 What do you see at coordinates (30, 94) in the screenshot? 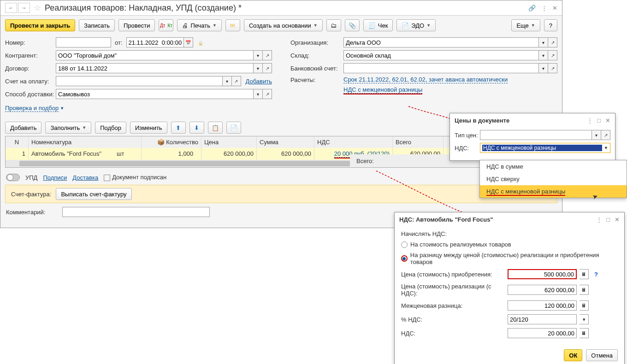
I see `delivery-label: Способ доставки:` at bounding box center [30, 94].